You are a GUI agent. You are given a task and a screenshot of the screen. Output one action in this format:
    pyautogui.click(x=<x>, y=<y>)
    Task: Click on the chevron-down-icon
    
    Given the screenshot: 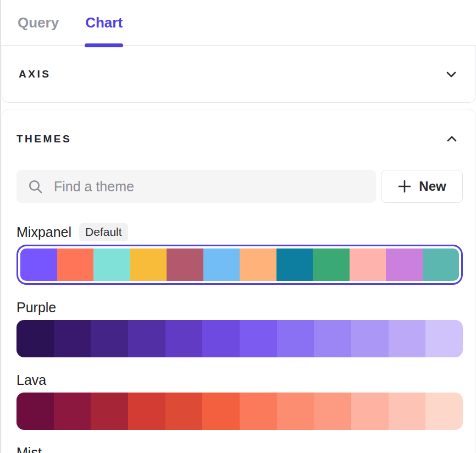 What is the action you would take?
    pyautogui.click(x=451, y=74)
    